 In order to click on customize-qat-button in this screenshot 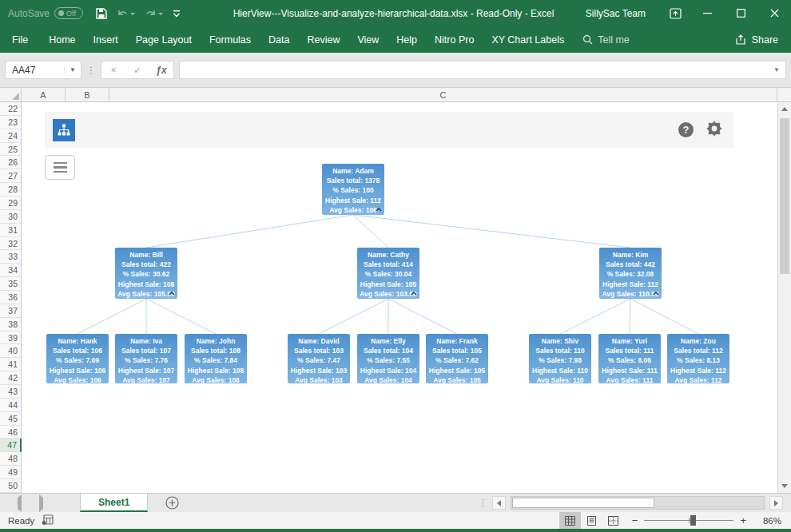, I will do `click(177, 14)`.